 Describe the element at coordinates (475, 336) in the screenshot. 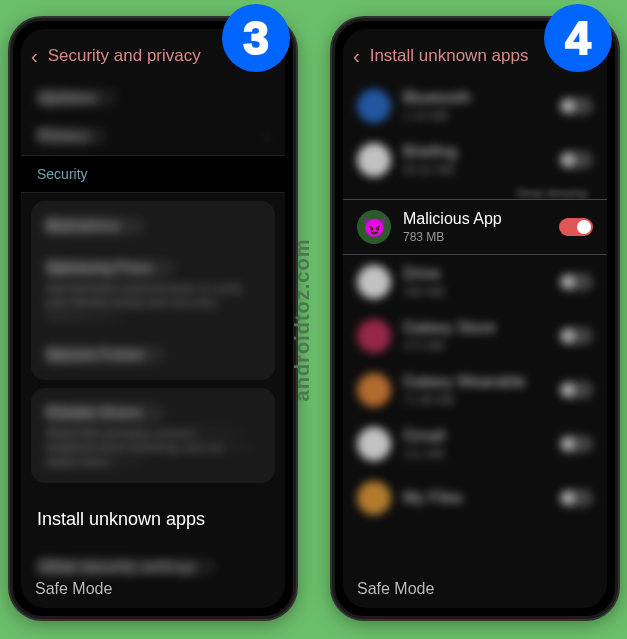

I see `app-row: Galaxy Store 373 MB` at that location.